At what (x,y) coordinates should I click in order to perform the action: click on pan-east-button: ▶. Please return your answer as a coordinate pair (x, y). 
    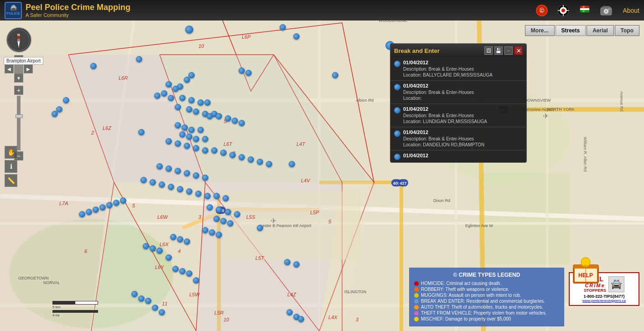
    Looking at the image, I should click on (28, 69).